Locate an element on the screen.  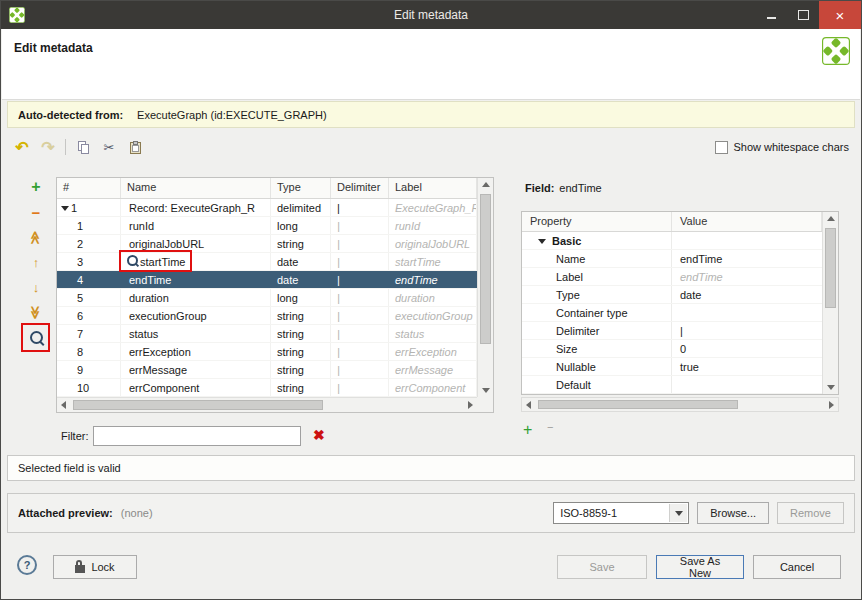
redo-icon: ↷ is located at coordinates (48, 147).